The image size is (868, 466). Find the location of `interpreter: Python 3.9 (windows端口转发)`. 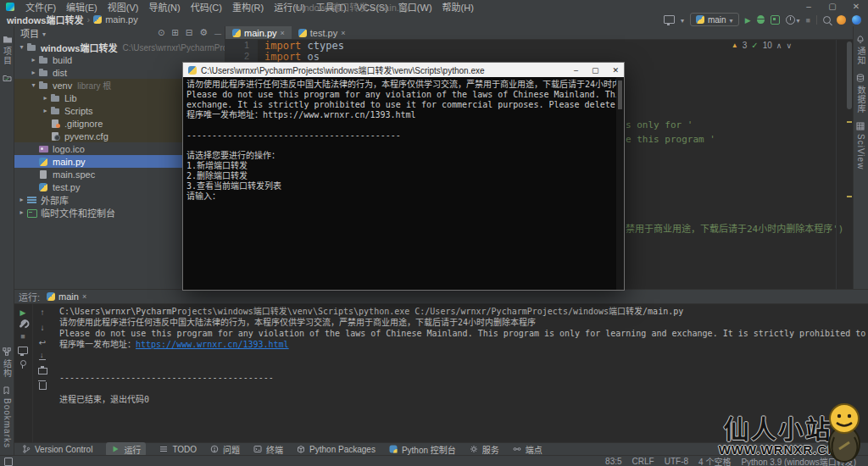

interpreter: Python 3.9 (windows端口转发) is located at coordinates (798, 461).